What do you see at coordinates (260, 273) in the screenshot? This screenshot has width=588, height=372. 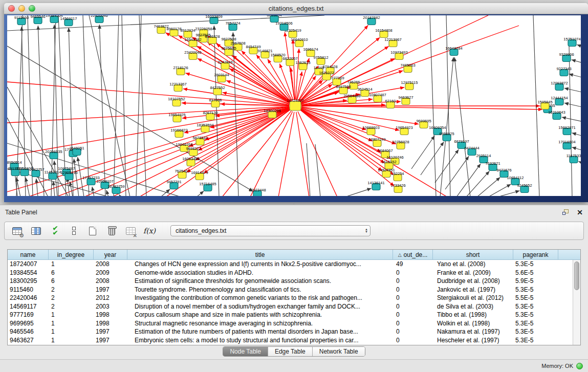 I see `table-cell: Genome-wide association studies in ADHD.` at bounding box center [260, 273].